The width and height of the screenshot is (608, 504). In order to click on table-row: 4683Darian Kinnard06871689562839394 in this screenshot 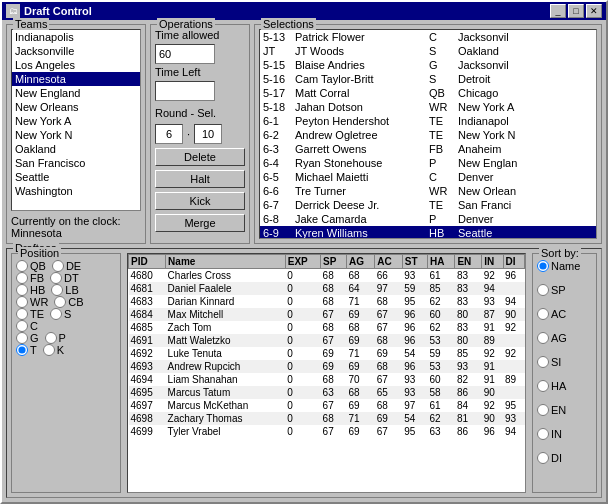, I will do `click(327, 302)`.